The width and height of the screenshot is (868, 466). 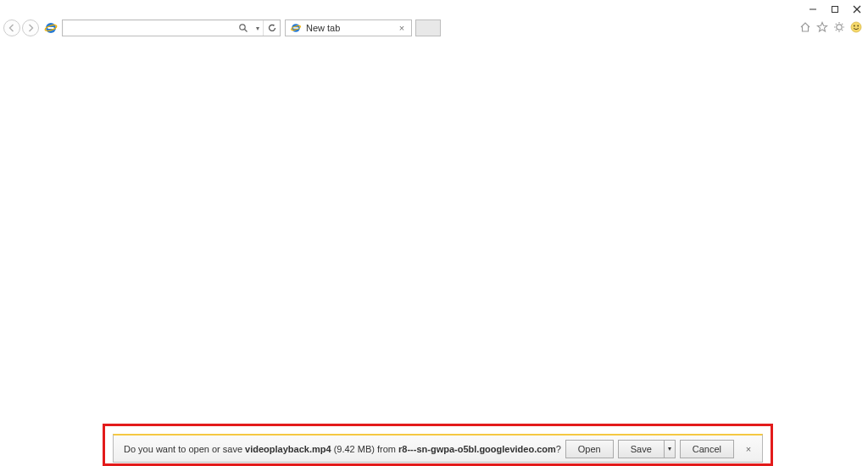 I want to click on download-notification-bar: Do you want to open or save videoplaybac…, so click(x=437, y=448).